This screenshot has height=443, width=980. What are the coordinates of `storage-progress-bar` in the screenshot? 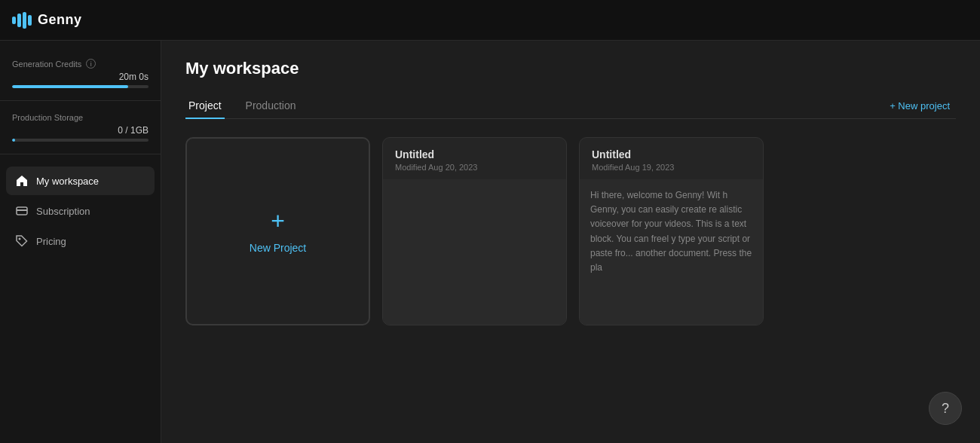 It's located at (80, 140).